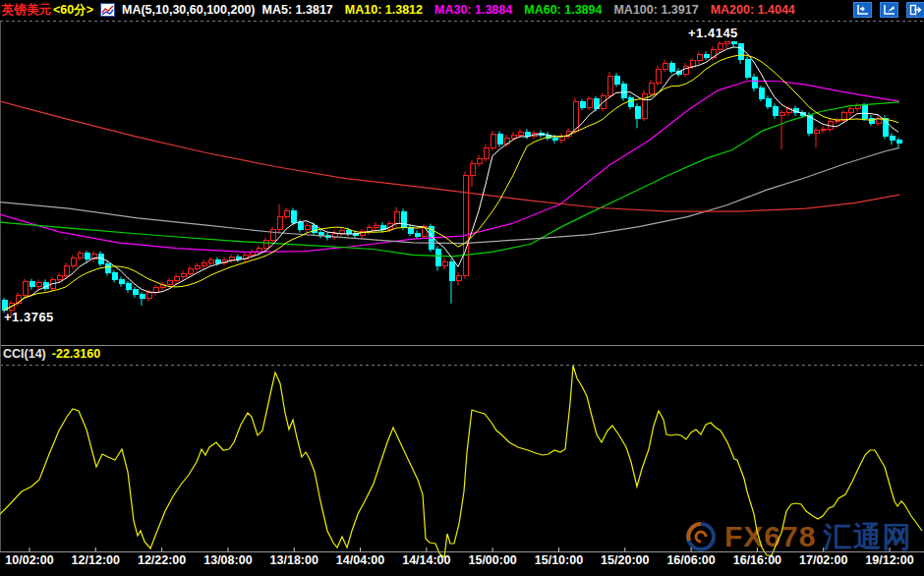  What do you see at coordinates (656, 10) in the screenshot?
I see `ma-value-chip: MA100: 1.3917` at bounding box center [656, 10].